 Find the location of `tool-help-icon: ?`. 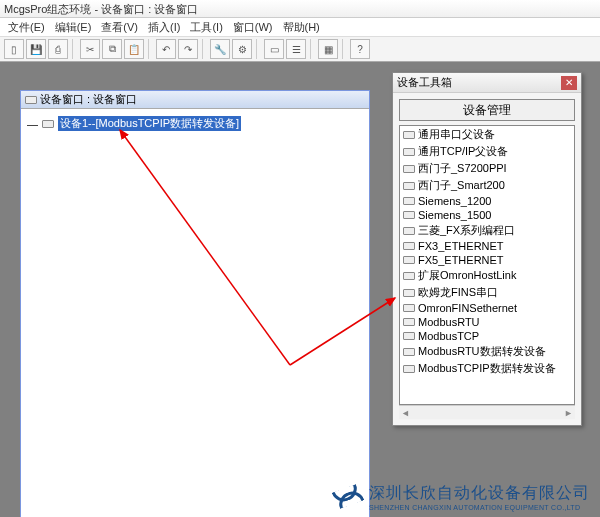

tool-help-icon: ? is located at coordinates (360, 49).